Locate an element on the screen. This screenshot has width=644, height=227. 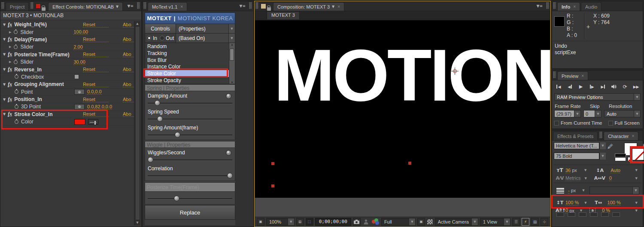
transparency-grid-icon is located at coordinates (430, 222).